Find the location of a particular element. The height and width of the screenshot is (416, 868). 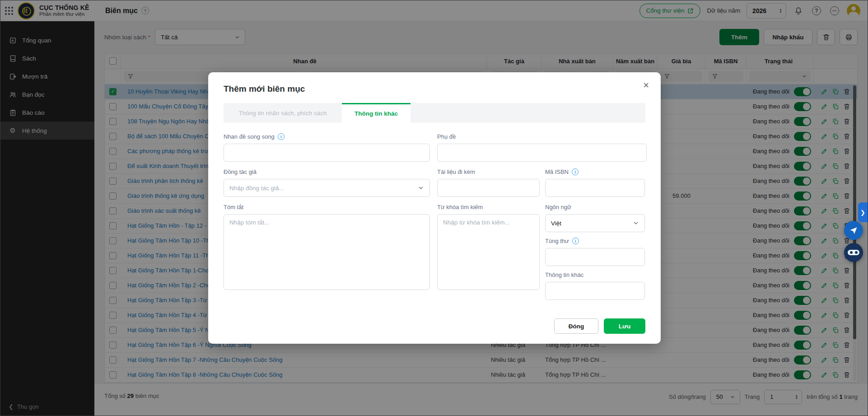

floating-chatbot-button is located at coordinates (854, 252).